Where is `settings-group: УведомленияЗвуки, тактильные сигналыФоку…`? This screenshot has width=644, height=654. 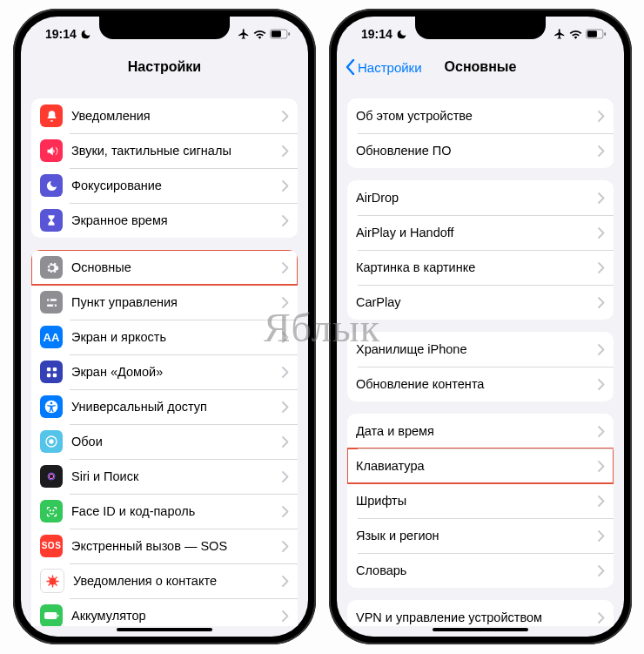 settings-group: УведомленияЗвуки, тактильные сигналыФоку… is located at coordinates (164, 168).